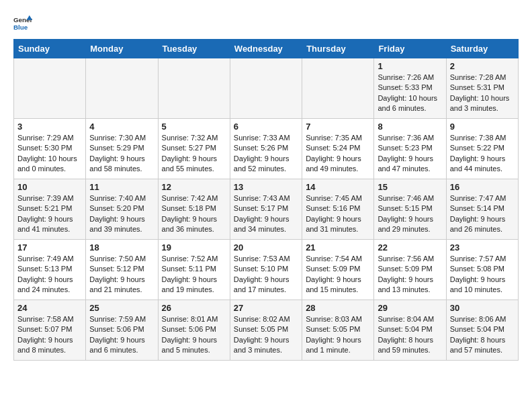 The width and height of the screenshot is (532, 411). What do you see at coordinates (482, 149) in the screenshot?
I see `day-cell: 9Sunrise: 7:38 AM Sunset: 5:22 PM Daylig…` at bounding box center [482, 149].